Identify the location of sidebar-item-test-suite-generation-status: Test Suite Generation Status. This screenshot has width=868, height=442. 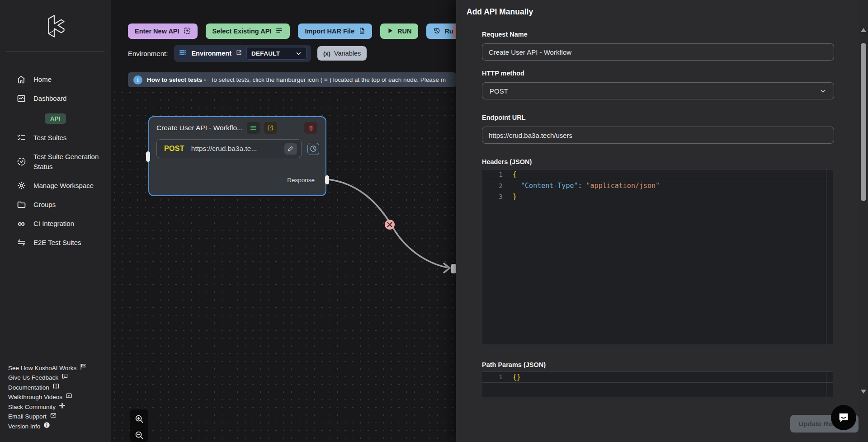
(55, 162).